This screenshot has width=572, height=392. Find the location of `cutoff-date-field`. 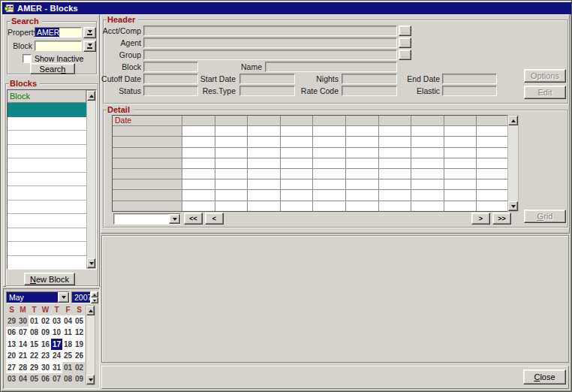

cutoff-date-field is located at coordinates (171, 79).